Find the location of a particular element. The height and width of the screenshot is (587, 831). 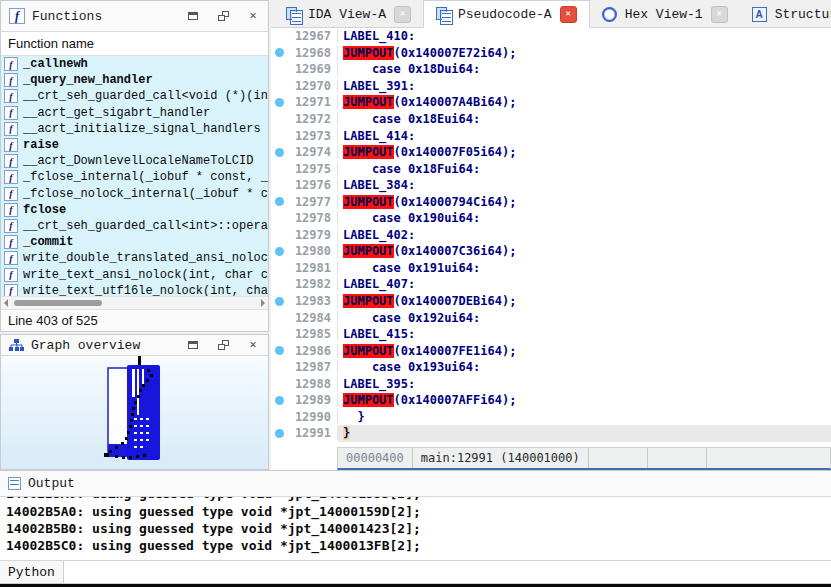

pseudocode-status-bar: 00000400 main:12991 (140001000) is located at coordinates (584, 458).